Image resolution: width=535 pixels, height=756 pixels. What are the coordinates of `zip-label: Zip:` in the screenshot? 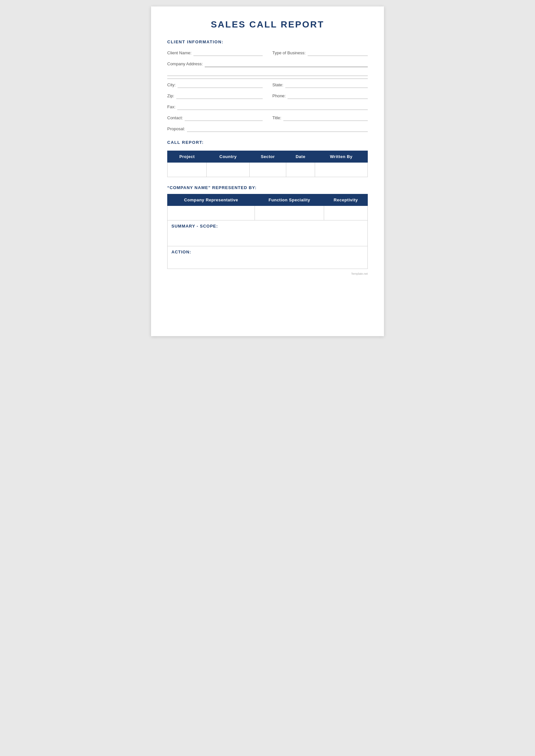 It's located at (171, 96).